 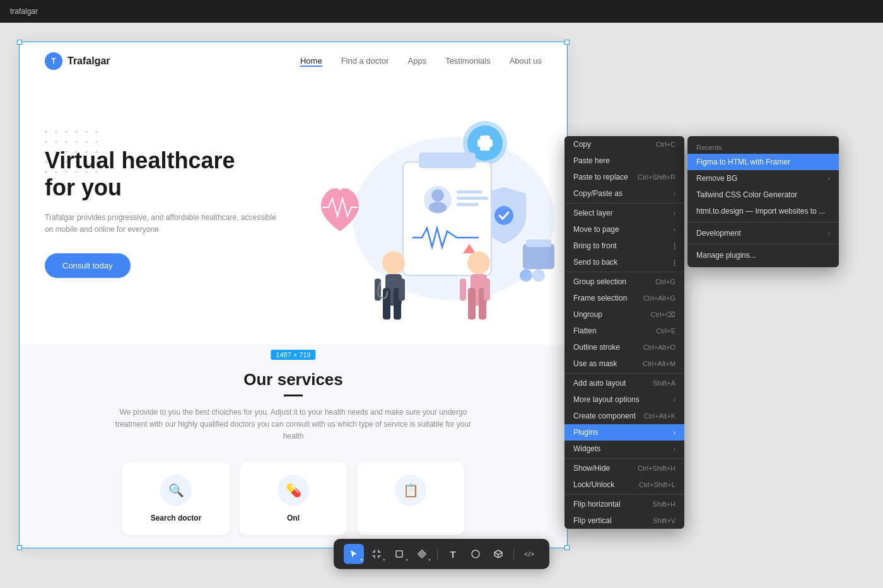 What do you see at coordinates (176, 499) in the screenshot?
I see `service-card-search: 🔍 Search doctor` at bounding box center [176, 499].